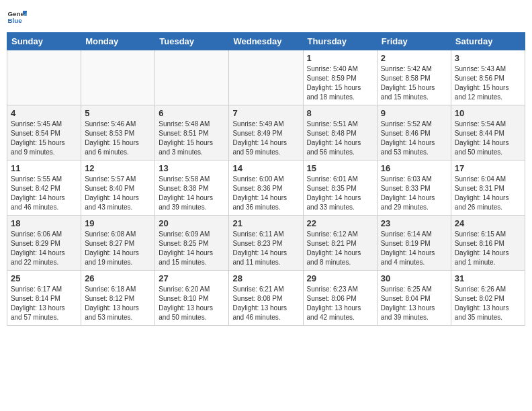 The width and height of the screenshot is (532, 411). Describe the element at coordinates (488, 193) in the screenshot. I see `day-info: Sunrise: 6:04 AM Sunset: 8:31 PM Dayligh…` at that location.